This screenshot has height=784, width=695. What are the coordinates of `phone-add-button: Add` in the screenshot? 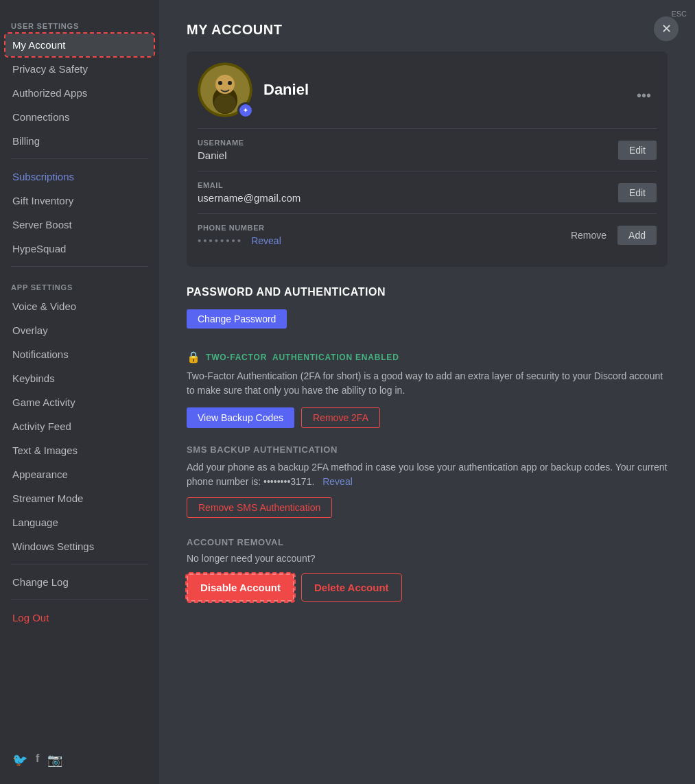 It's located at (637, 235).